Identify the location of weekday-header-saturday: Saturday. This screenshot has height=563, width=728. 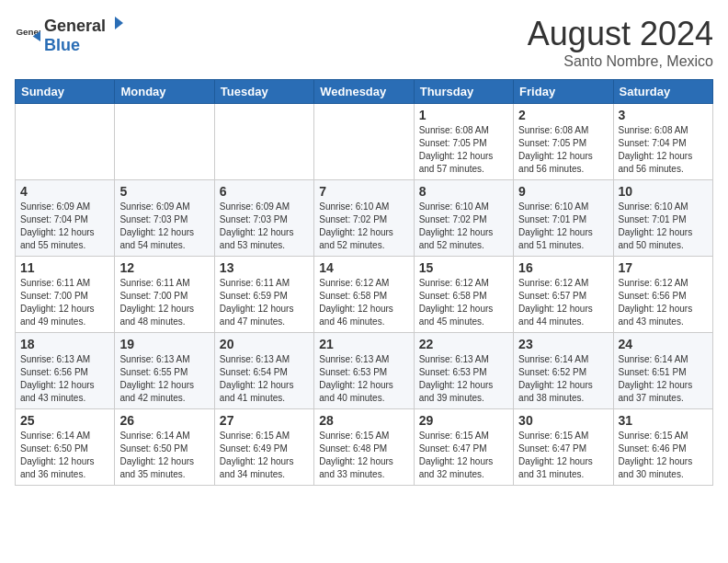
(663, 92).